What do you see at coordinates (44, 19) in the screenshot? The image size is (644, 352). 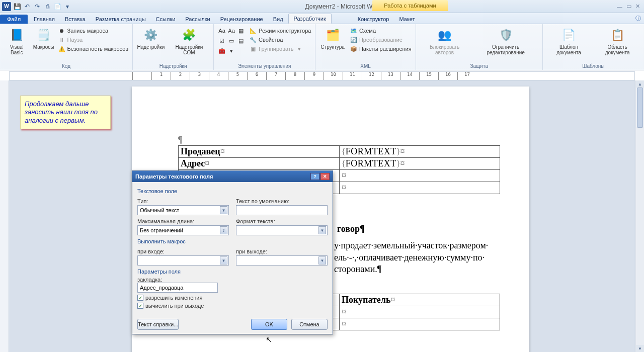 I see `tab-home: Главная` at bounding box center [44, 19].